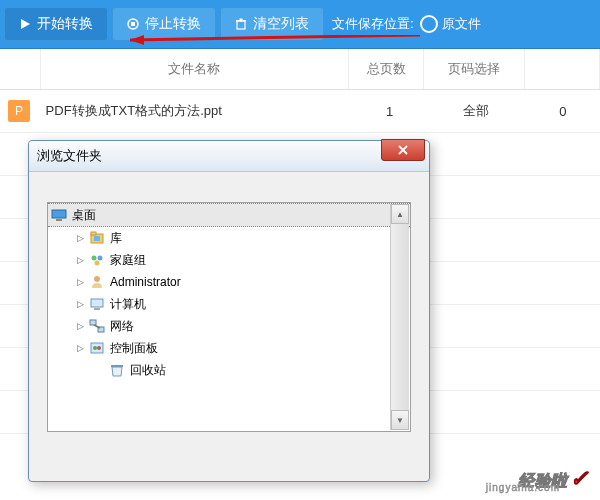 Image resolution: width=600 pixels, height=500 pixels. Describe the element at coordinates (229, 348) in the screenshot. I see `tree-item-control: ▷控制面板` at that location.